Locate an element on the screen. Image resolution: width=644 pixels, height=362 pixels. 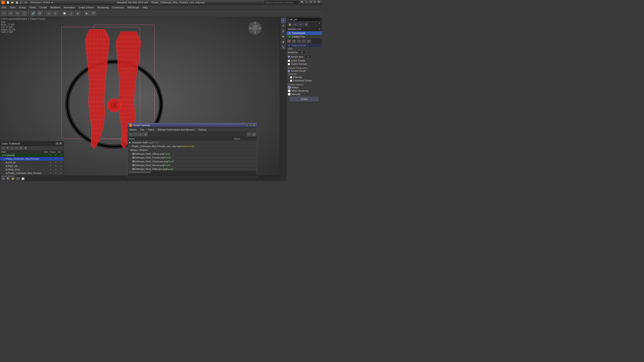
menu-maxscript: MAXScript is located at coordinates (134, 7).